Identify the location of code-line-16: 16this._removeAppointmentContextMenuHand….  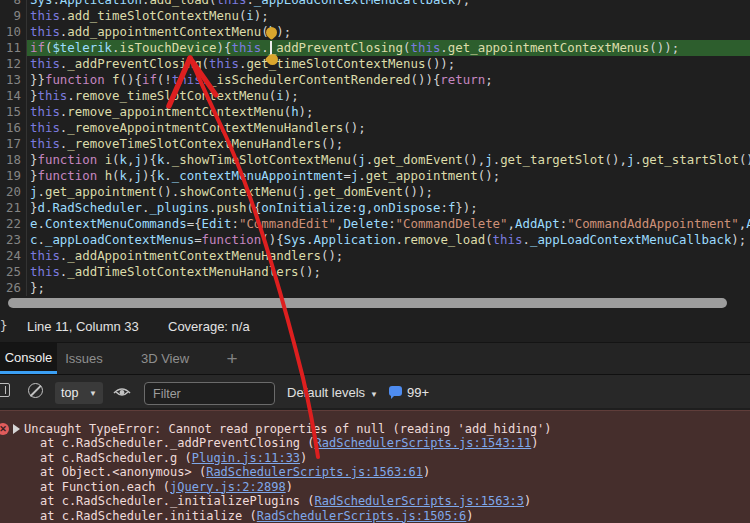
(375, 128).